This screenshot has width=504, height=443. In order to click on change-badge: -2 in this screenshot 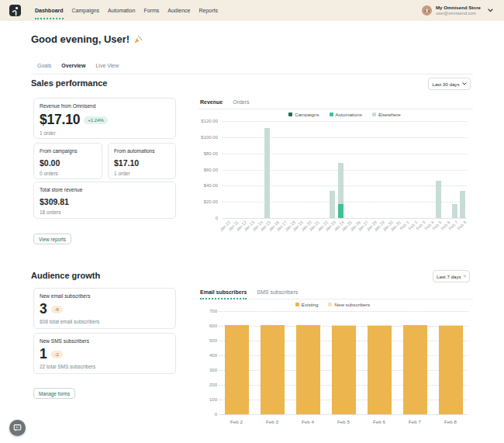, I will do `click(57, 355)`.